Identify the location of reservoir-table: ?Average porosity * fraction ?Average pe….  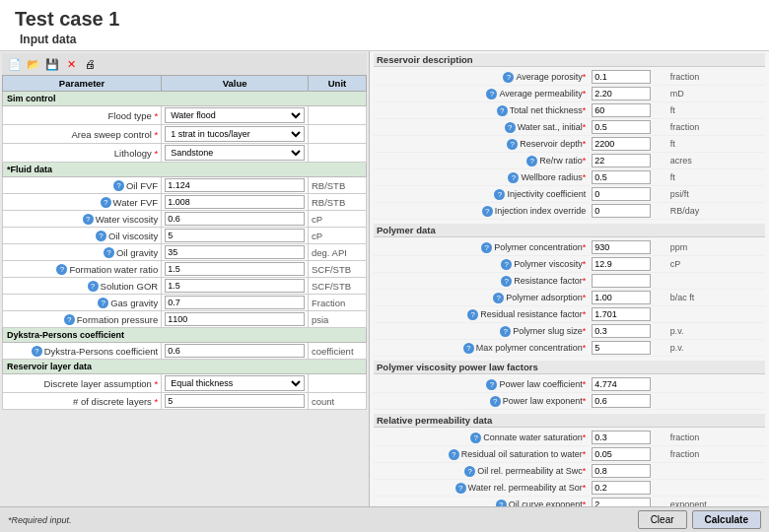
(570, 144).